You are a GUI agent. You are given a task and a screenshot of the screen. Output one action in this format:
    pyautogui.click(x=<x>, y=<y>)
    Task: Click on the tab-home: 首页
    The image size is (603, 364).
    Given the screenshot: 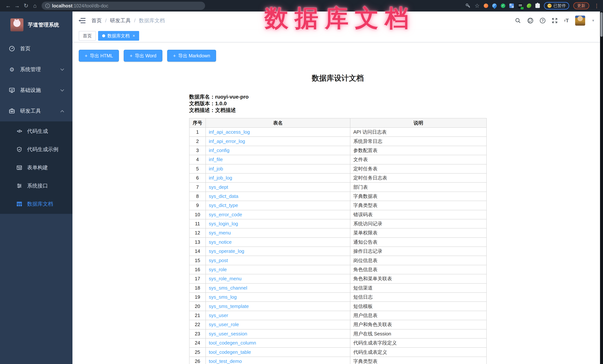 What is the action you would take?
    pyautogui.click(x=87, y=36)
    